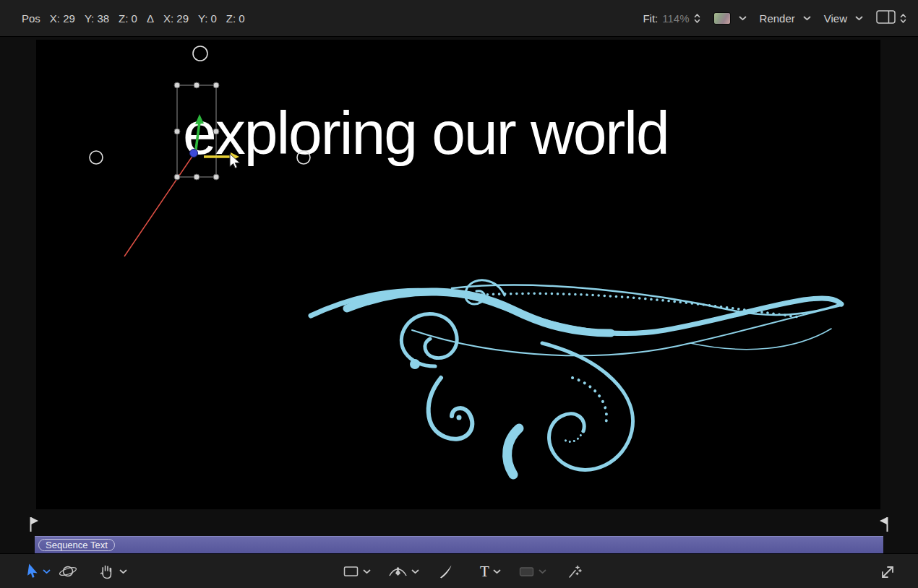 This screenshot has height=588, width=918. What do you see at coordinates (68, 571) in the screenshot?
I see `orbit-3d-icon` at bounding box center [68, 571].